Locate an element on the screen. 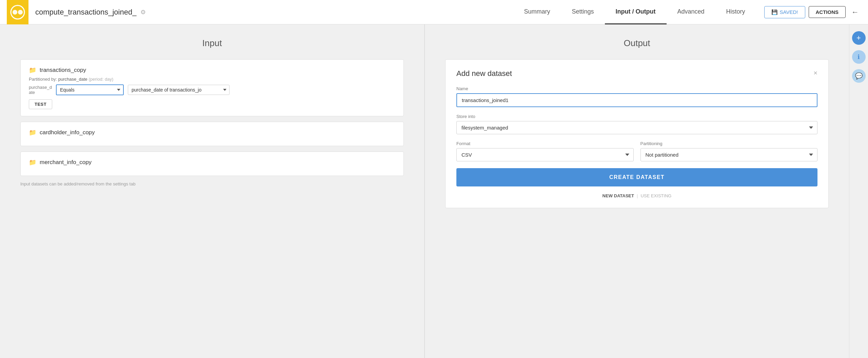 The width and height of the screenshot is (868, 358). dataset-card-merchant: 📁 merchant_info_copy is located at coordinates (212, 164).